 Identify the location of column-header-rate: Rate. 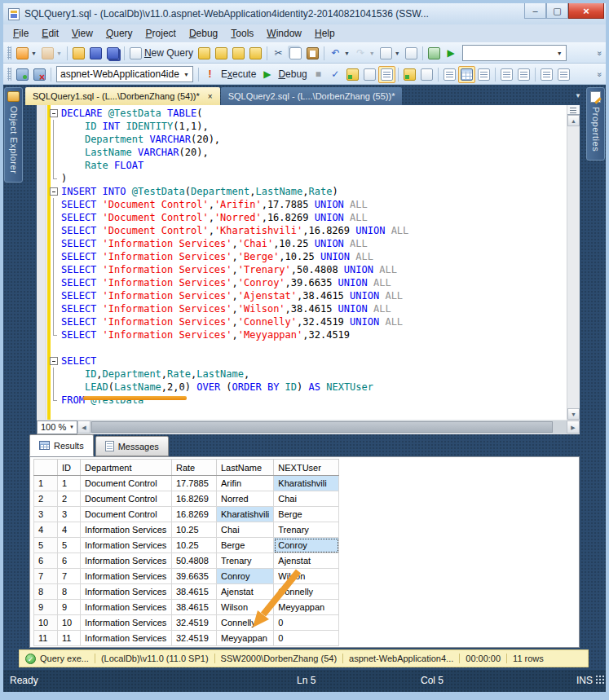
(194, 468).